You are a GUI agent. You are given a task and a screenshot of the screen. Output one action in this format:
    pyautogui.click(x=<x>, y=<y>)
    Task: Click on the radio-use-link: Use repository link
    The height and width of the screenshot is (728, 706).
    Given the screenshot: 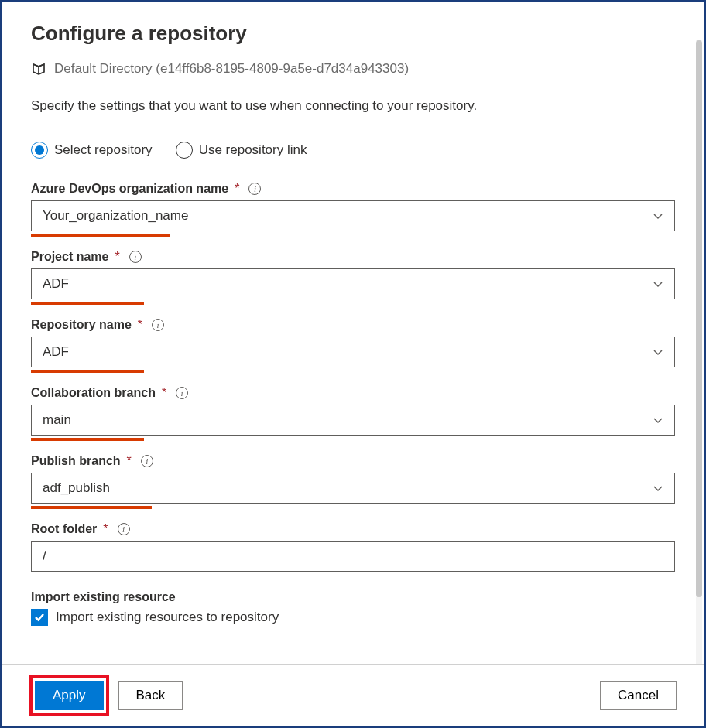 What is the action you would take?
    pyautogui.click(x=242, y=150)
    